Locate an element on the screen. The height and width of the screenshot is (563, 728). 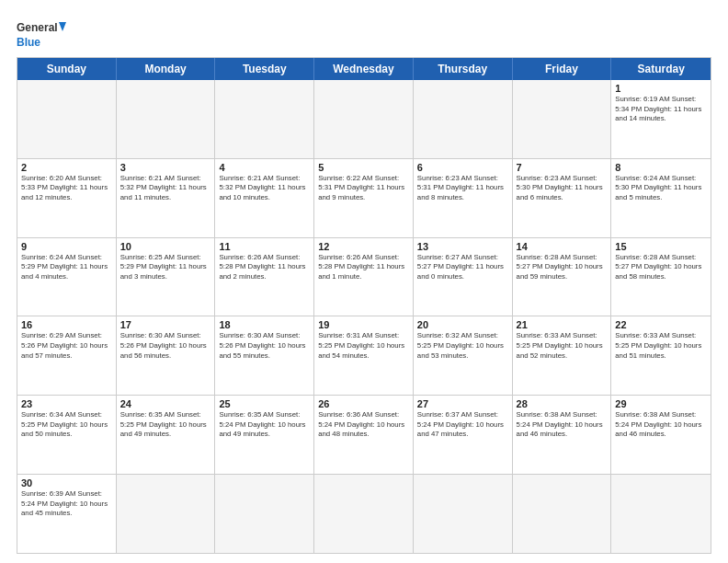
day-info: Sunrise: 6:19 AM Sunset: 5:34 PM Dayligh… is located at coordinates (661, 109).